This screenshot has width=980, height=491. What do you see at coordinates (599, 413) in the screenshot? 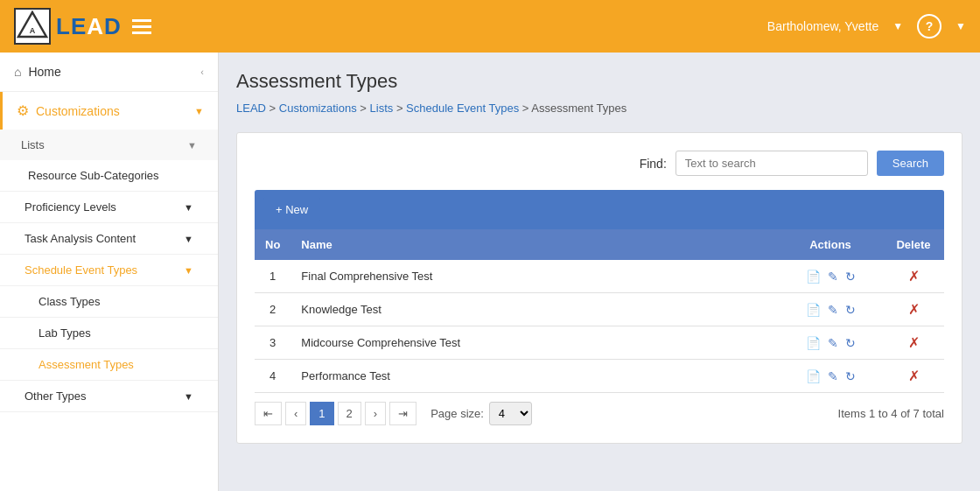
I see `pagination-bar: ⇤ ‹ 1 2 › ⇥ Page size: 4 10 25` at bounding box center [599, 413].